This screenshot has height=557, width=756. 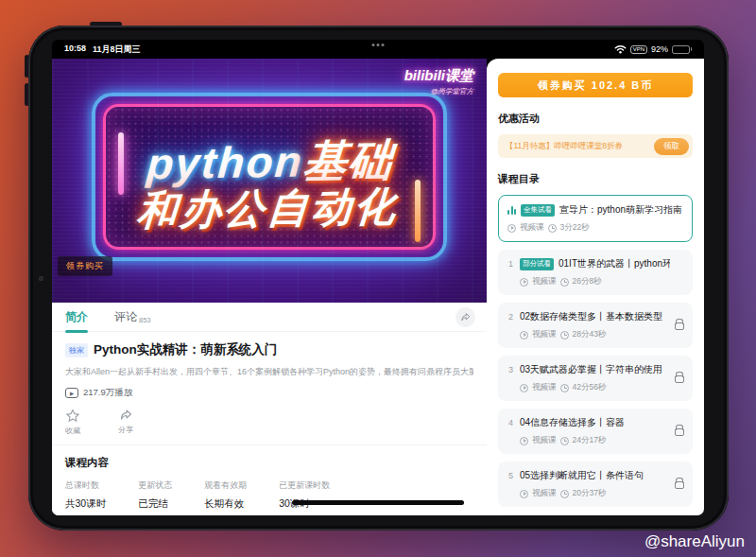 I want to click on logo-subtext: @尚学堂官方, so click(x=438, y=92).